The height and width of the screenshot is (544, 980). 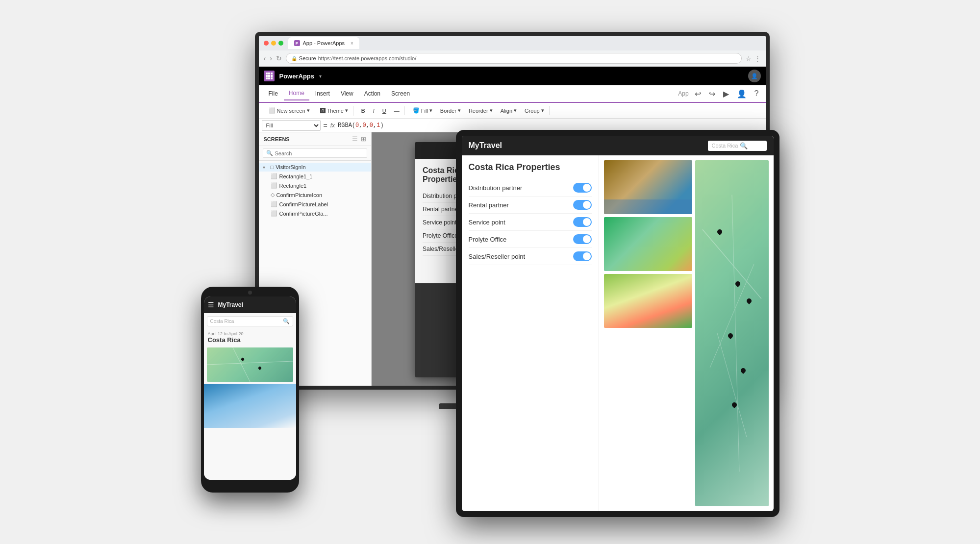 What do you see at coordinates (315, 167) in the screenshot?
I see `tree-item-visitorsignin: ▾ □ VisitorSignIn` at bounding box center [315, 167].